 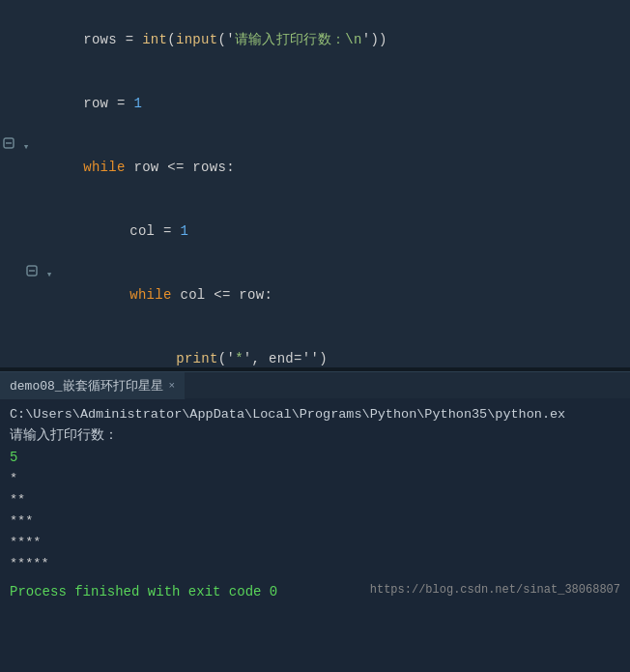 I want to click on token: col, so click(x=142, y=231).